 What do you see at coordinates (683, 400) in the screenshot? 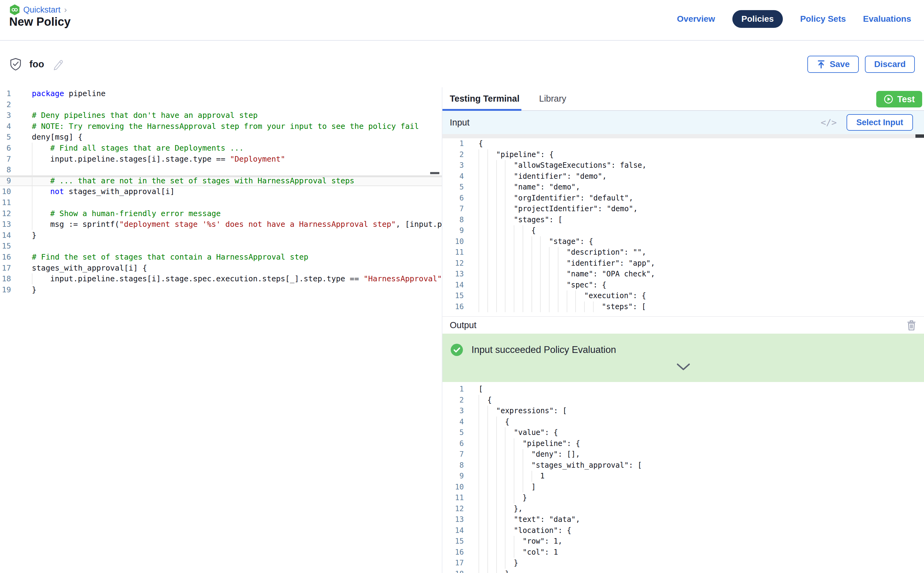
I see `code-line: 2{` at bounding box center [683, 400].